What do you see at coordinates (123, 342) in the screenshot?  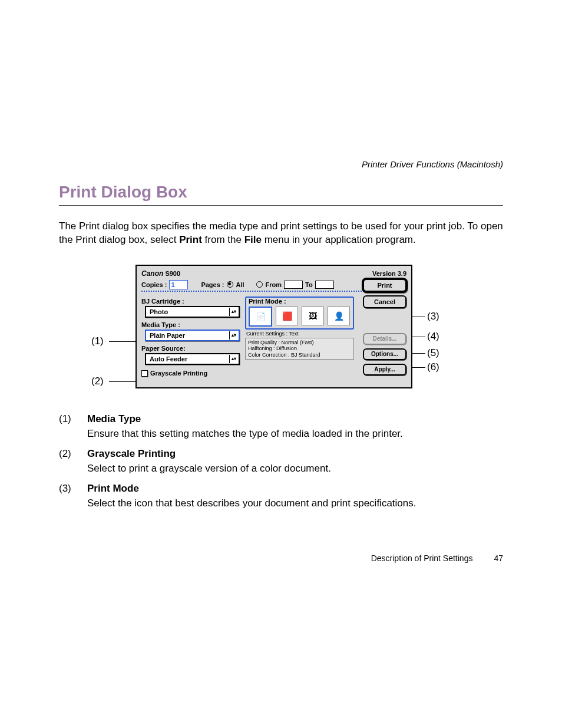 I see `callout-1-line` at bounding box center [123, 342].